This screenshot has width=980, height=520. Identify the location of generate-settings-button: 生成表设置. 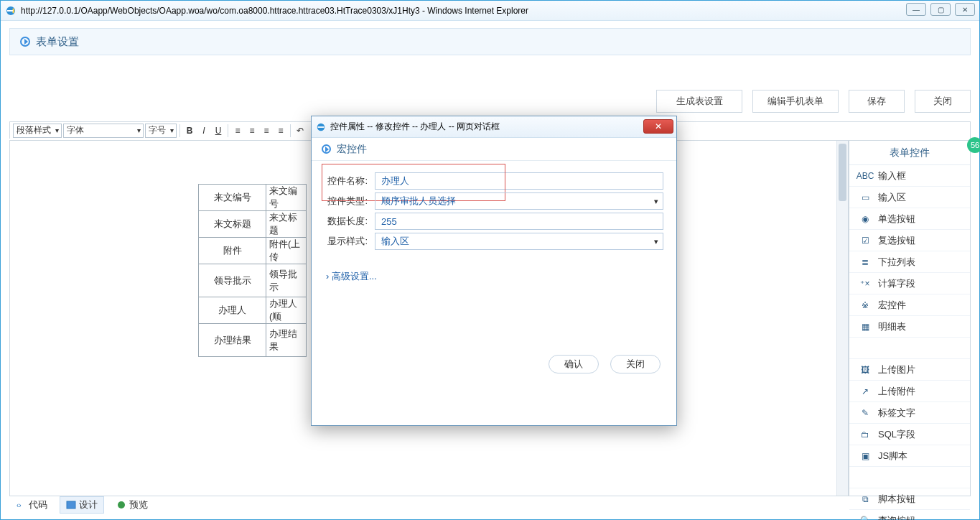
(699, 101).